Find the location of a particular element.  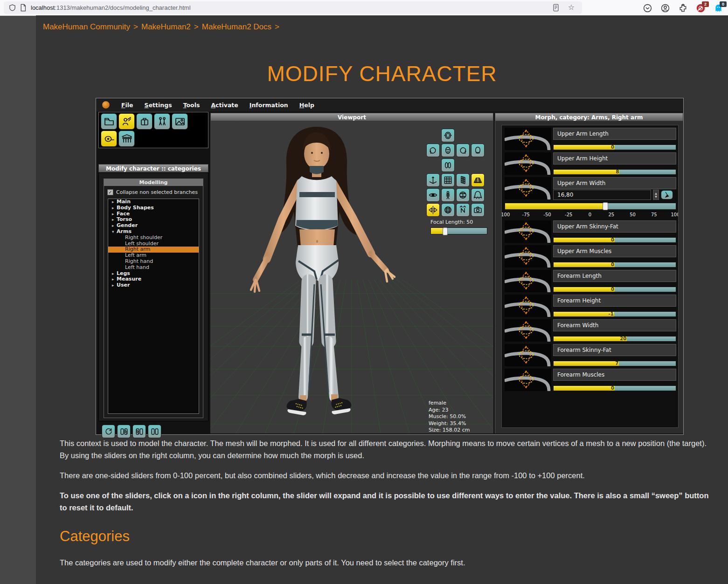

grid-persp-view-icon is located at coordinates (463, 180).